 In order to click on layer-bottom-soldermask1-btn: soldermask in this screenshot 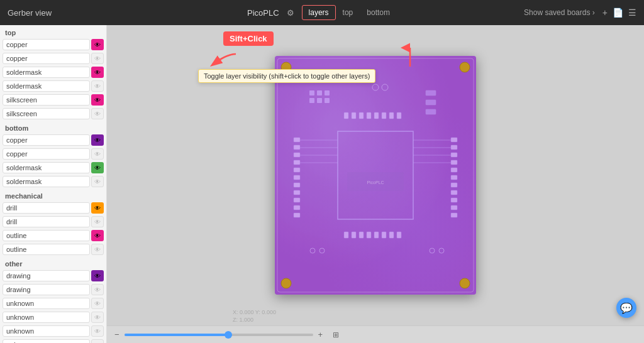, I will do `click(47, 168)`.